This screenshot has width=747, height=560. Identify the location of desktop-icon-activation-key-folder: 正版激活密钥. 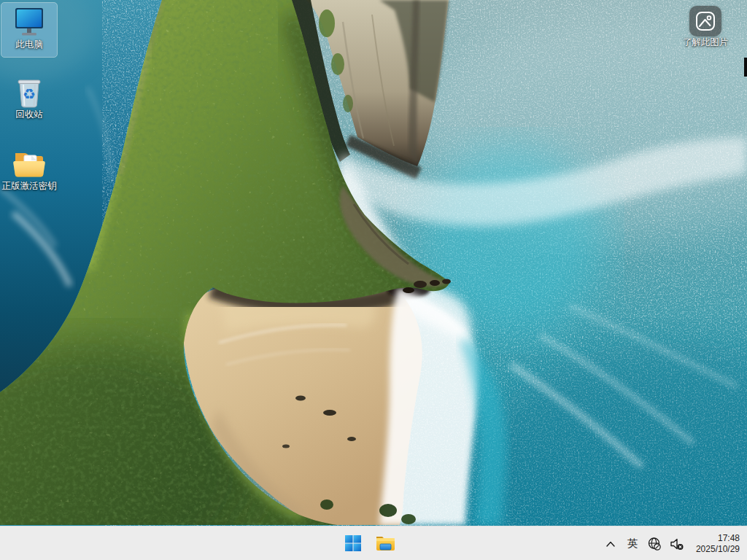
(29, 171).